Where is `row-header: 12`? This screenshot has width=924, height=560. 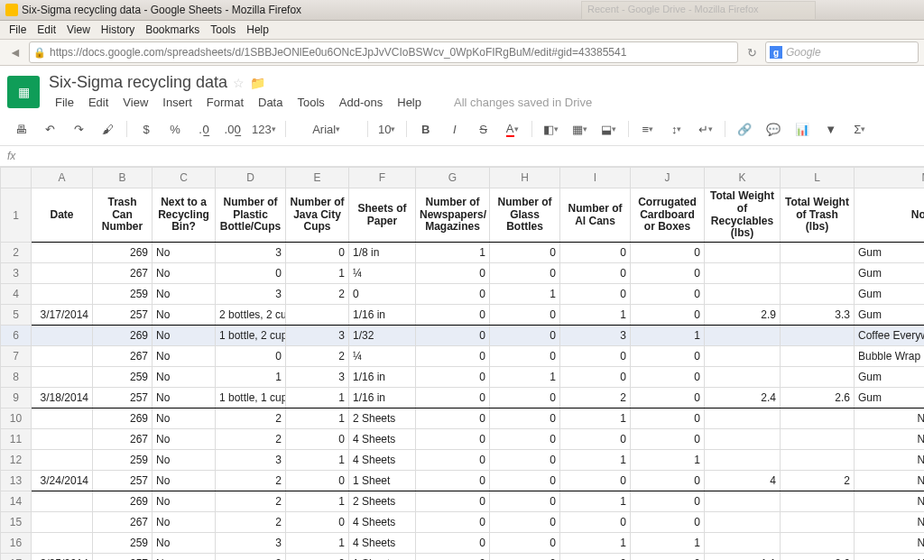
row-header: 12 is located at coordinates (16, 460).